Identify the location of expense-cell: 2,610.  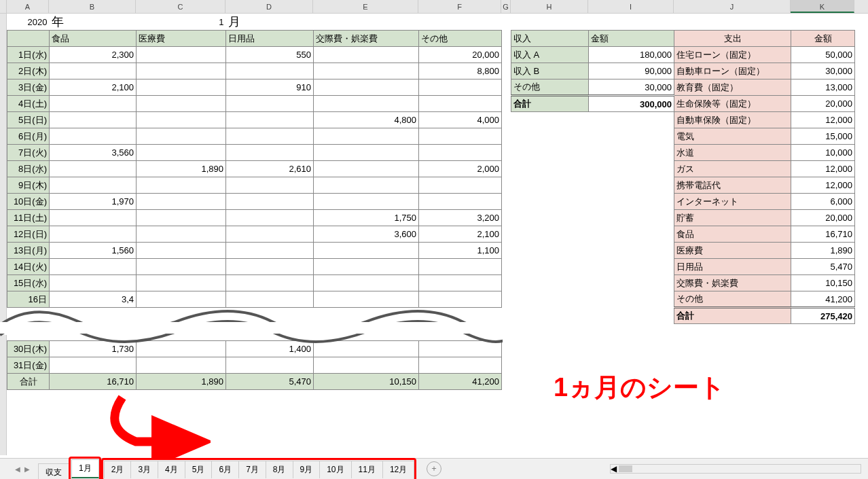
(270, 169).